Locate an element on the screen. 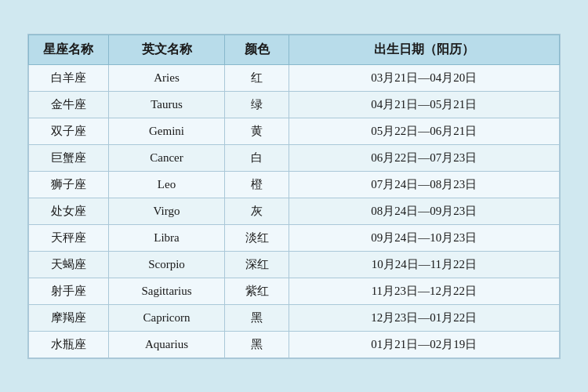 This screenshot has width=588, height=392. cell-en: Aries is located at coordinates (166, 78).